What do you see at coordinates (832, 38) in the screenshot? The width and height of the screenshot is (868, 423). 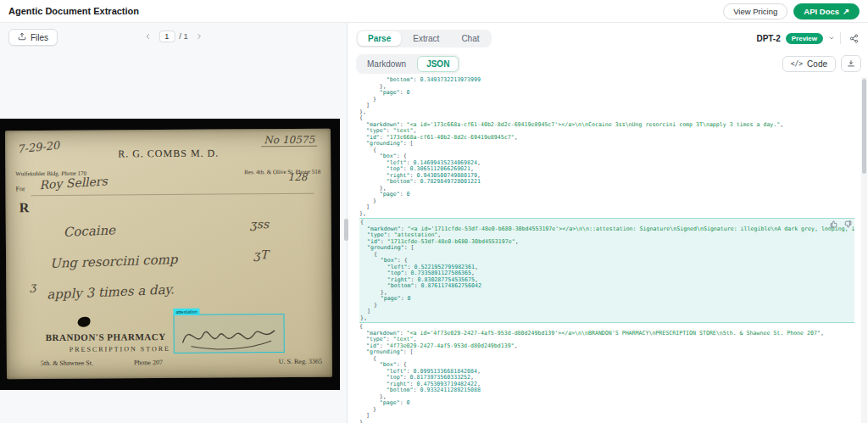 I see `chevron-down-icon` at bounding box center [832, 38].